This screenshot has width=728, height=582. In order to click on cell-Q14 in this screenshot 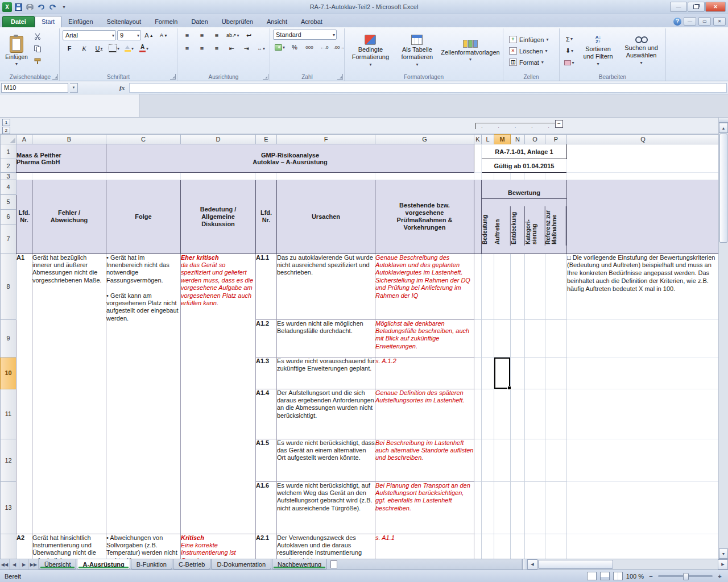, I will do `click(643, 546)`.